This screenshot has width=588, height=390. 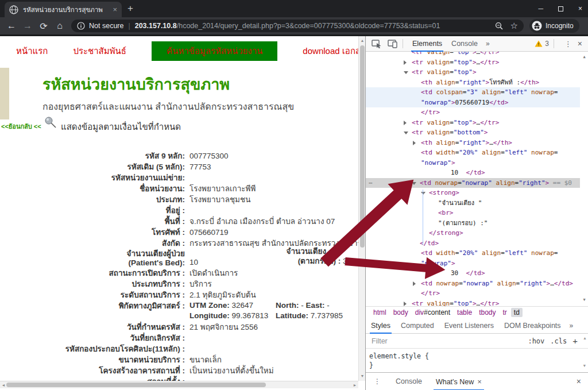 What do you see at coordinates (487, 312) in the screenshot?
I see `breadcrumb-item-tbody: tbody` at bounding box center [487, 312].